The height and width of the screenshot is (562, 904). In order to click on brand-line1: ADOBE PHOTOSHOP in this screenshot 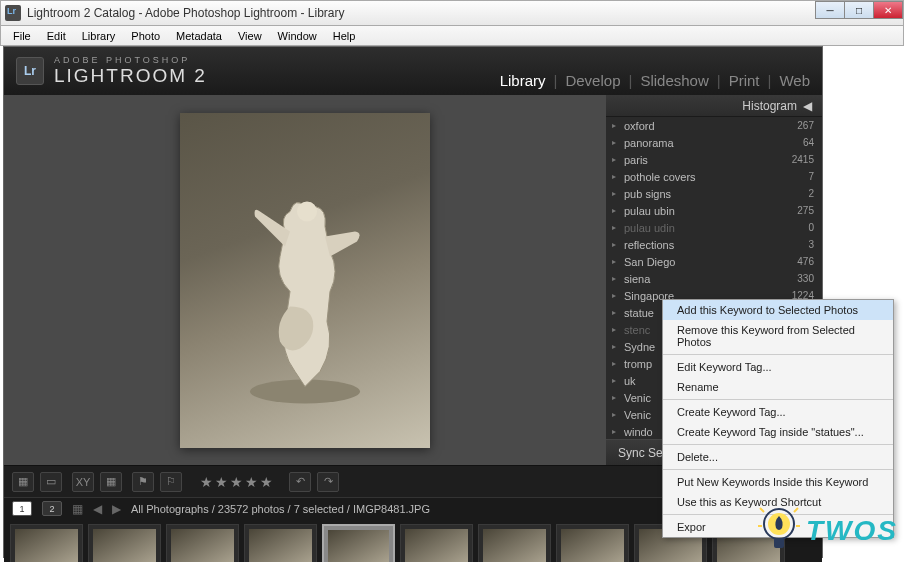, I will do `click(130, 60)`.